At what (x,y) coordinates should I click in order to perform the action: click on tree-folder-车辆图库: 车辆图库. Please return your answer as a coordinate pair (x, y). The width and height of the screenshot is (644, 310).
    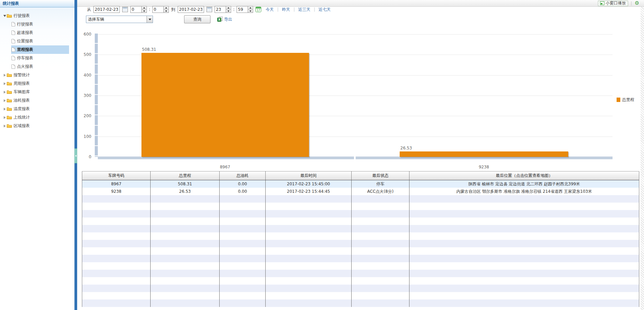
    Looking at the image, I should click on (37, 92).